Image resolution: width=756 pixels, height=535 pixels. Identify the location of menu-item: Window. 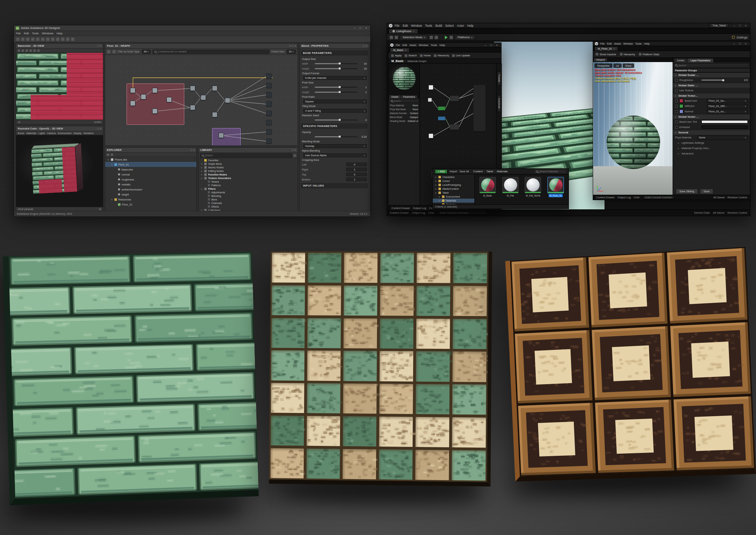
(628, 44).